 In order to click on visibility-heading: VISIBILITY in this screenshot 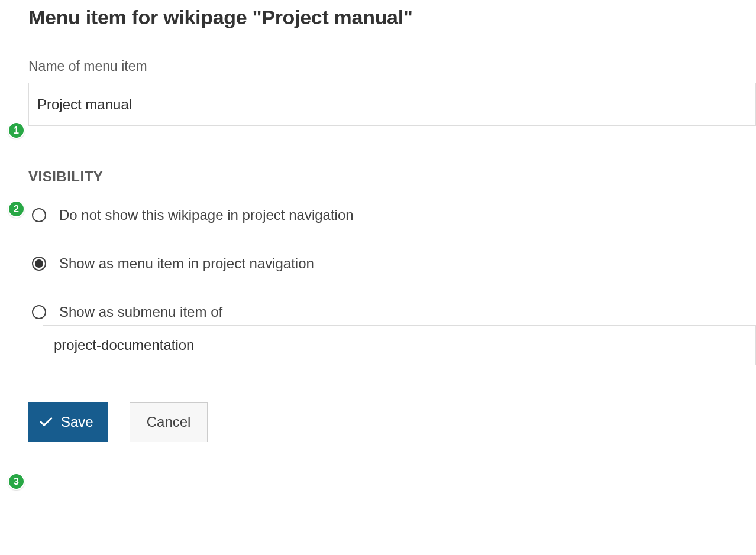, I will do `click(392, 177)`.